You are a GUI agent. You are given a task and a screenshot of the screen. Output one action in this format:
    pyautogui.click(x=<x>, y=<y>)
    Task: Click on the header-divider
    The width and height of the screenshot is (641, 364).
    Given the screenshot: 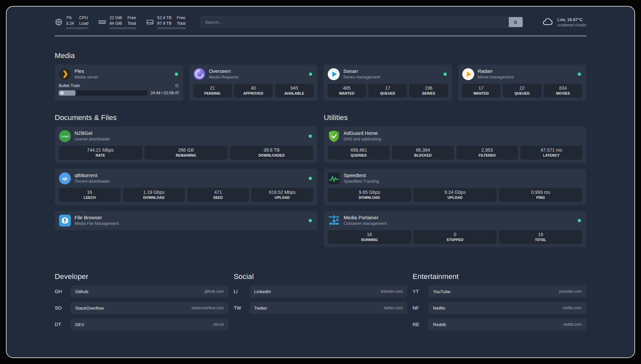 What is the action you would take?
    pyautogui.click(x=320, y=36)
    